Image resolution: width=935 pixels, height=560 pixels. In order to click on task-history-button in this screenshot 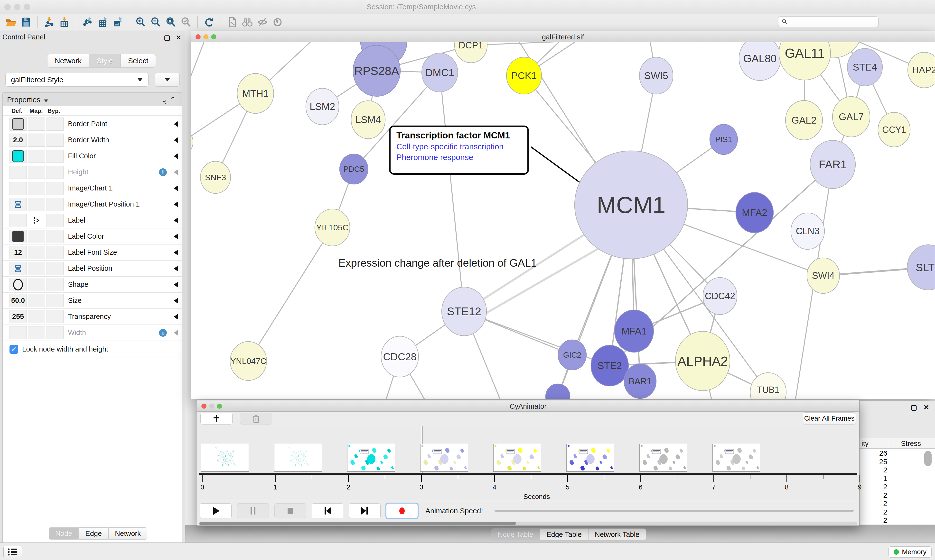, I will do `click(13, 552)`.